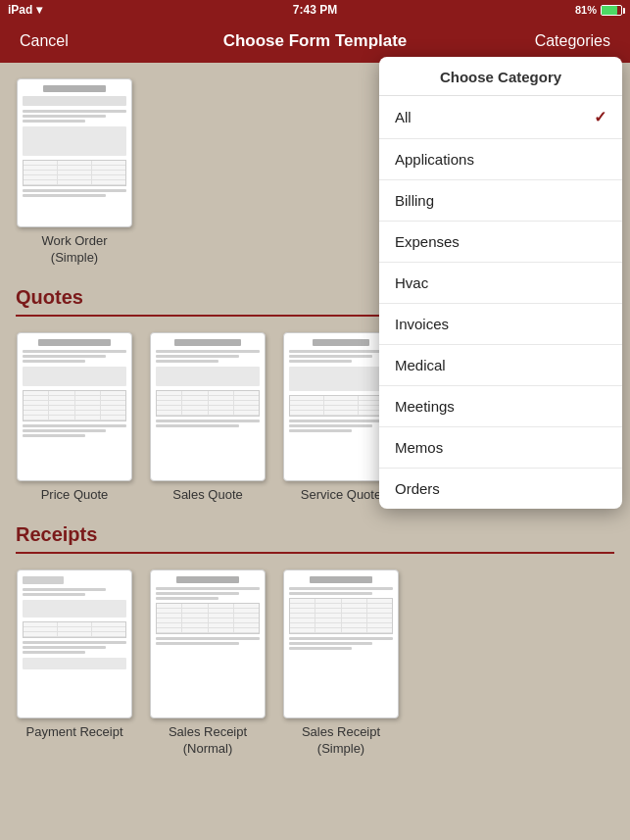 The height and width of the screenshot is (840, 630). I want to click on category-item-hvac: Hvac, so click(501, 283).